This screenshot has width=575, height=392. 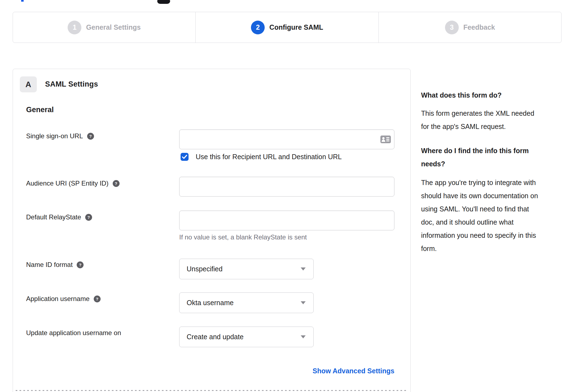 What do you see at coordinates (246, 269) in the screenshot?
I see `name-id-format-select: Unspecified` at bounding box center [246, 269].